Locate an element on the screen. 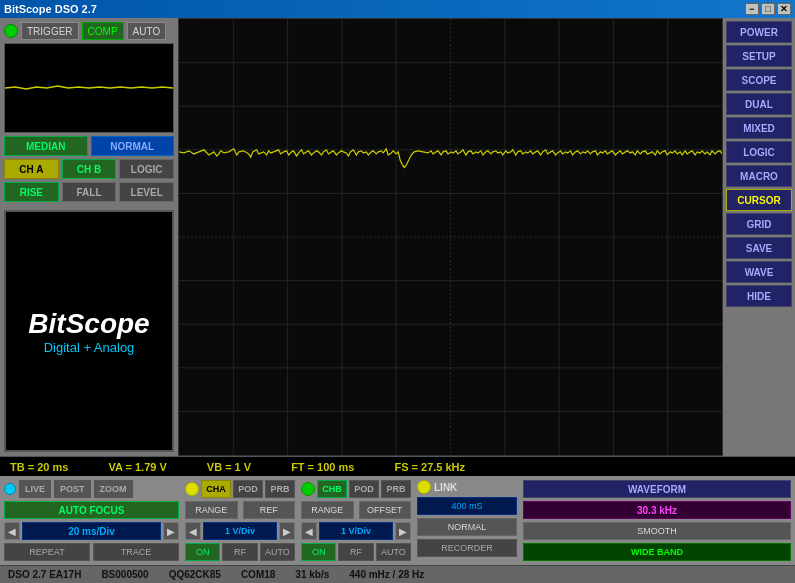 This screenshot has width=795, height=583. cha-stepper-left: ◀ is located at coordinates (193, 531).